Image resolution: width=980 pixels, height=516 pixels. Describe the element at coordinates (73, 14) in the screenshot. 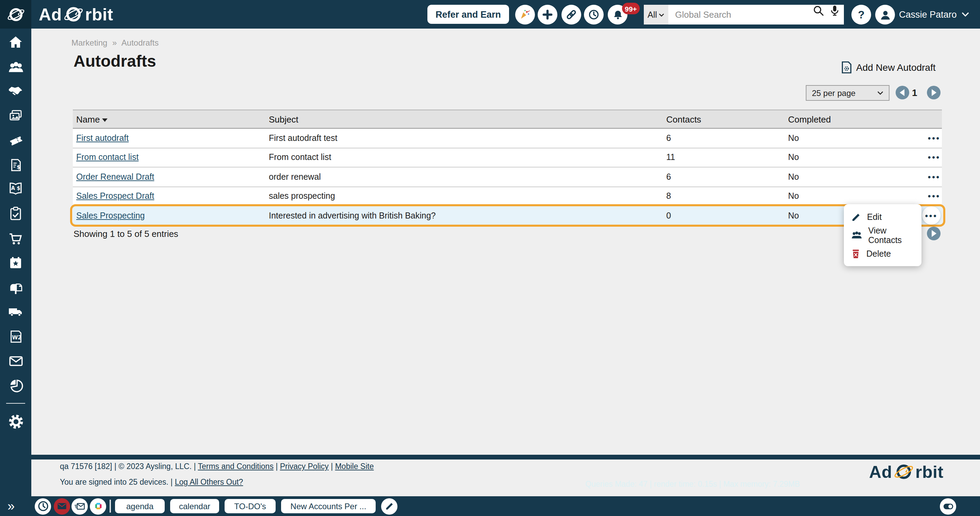

I see `orbit-o-icon` at that location.